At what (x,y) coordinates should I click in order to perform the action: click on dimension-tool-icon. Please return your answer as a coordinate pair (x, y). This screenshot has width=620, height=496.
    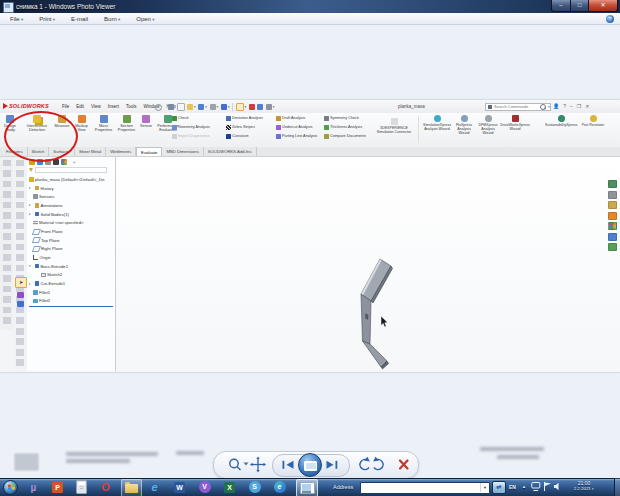
    Looking at the image, I should click on (20, 304).